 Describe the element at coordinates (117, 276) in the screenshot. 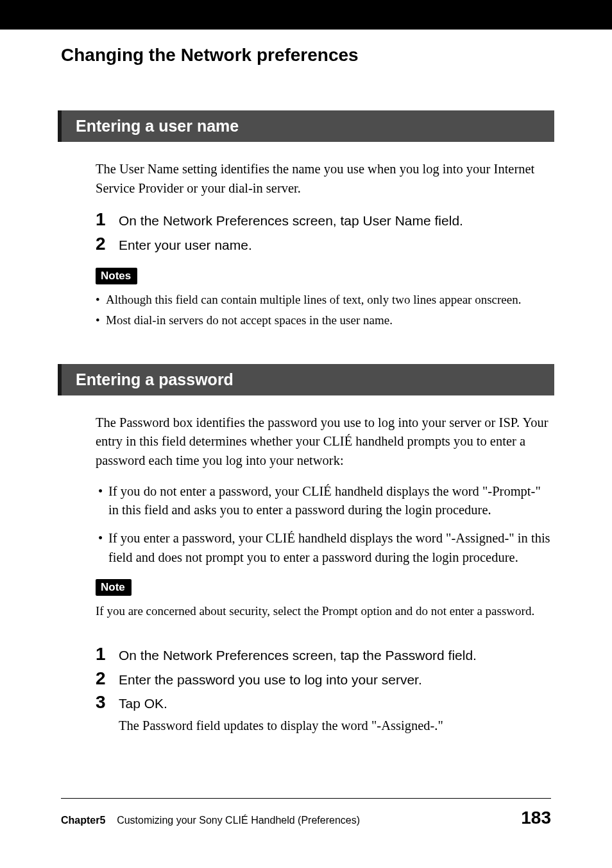

I see `notes-label: Notes` at that location.